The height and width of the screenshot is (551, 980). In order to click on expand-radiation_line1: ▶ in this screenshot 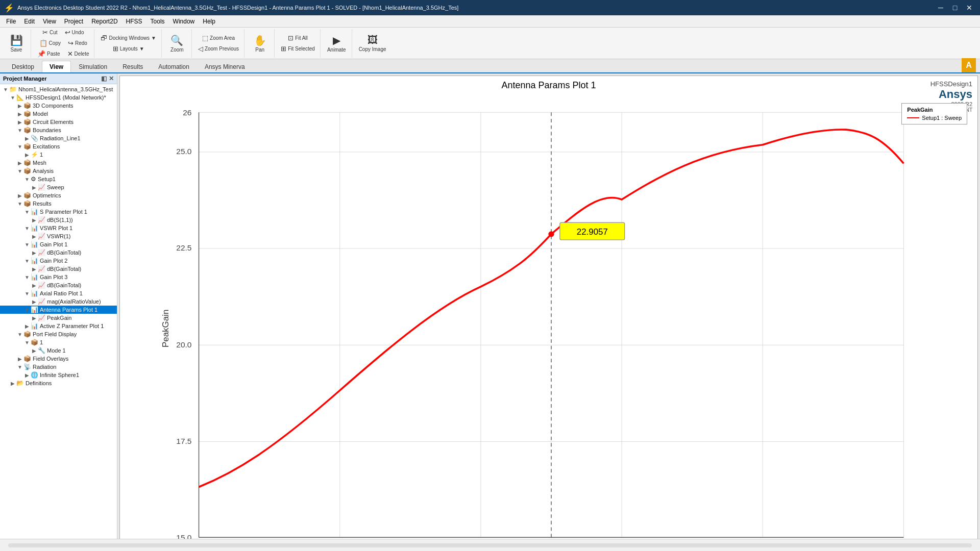, I will do `click(27, 139)`.